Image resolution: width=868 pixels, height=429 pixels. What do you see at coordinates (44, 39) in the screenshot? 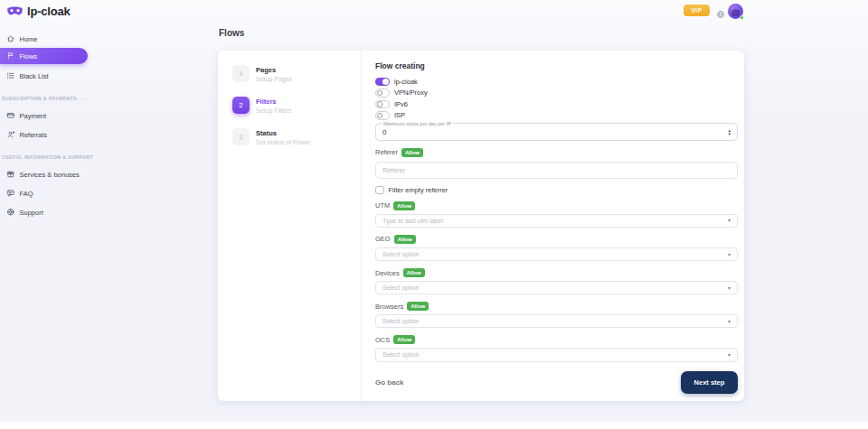
I see `sidebar-item-home: Home` at bounding box center [44, 39].